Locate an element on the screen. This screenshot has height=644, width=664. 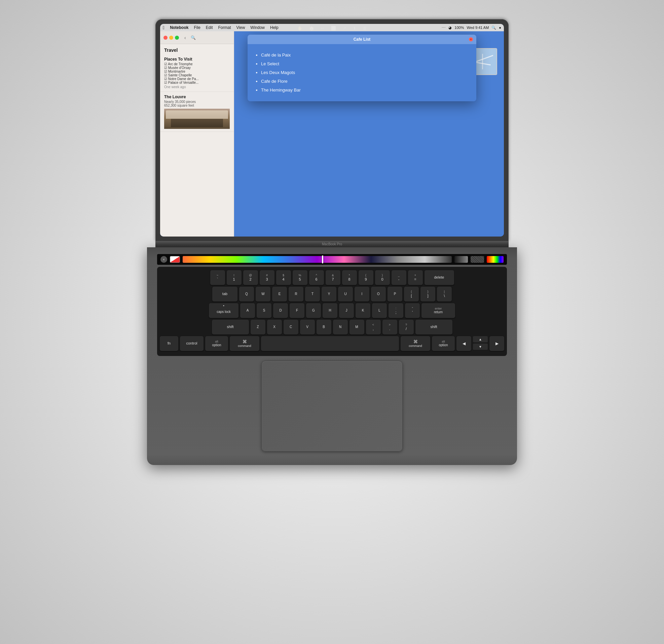
close-button is located at coordinates (165, 38).